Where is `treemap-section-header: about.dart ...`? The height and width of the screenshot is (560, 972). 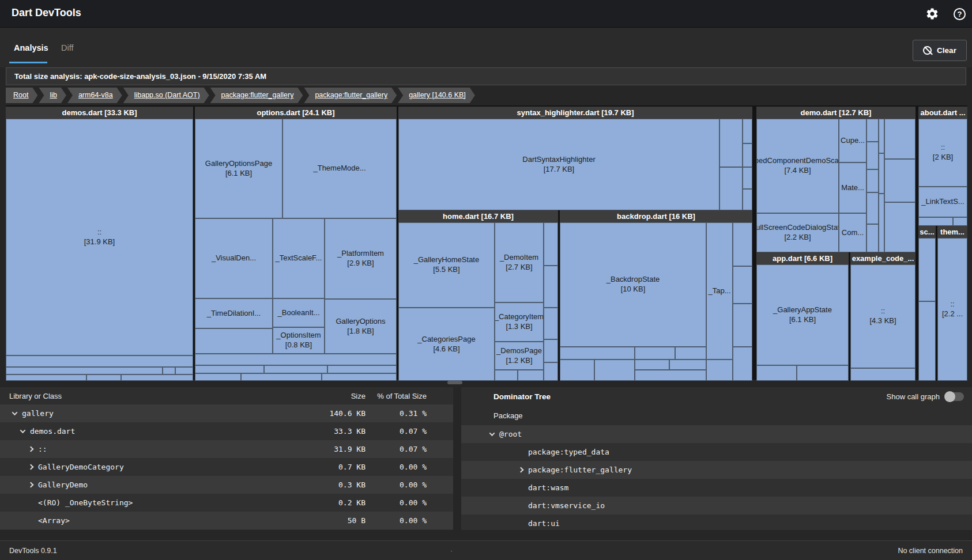
treemap-section-header: about.dart ... is located at coordinates (943, 113).